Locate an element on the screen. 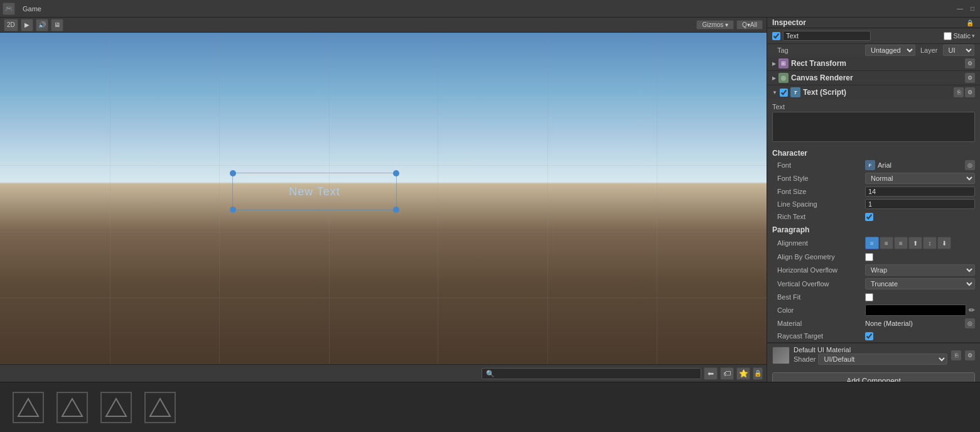 The width and height of the screenshot is (980, 432). game-2d-toggle: 2D is located at coordinates (11, 25).